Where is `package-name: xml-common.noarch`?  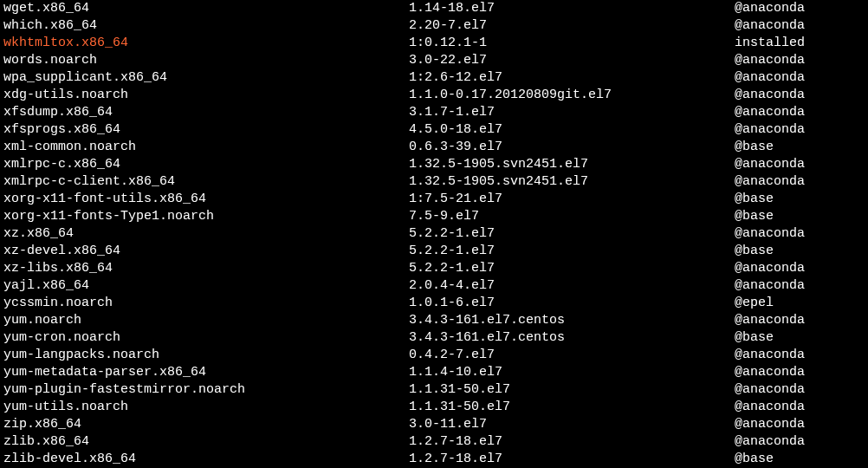
package-name: xml-common.noarch is located at coordinates (206, 147).